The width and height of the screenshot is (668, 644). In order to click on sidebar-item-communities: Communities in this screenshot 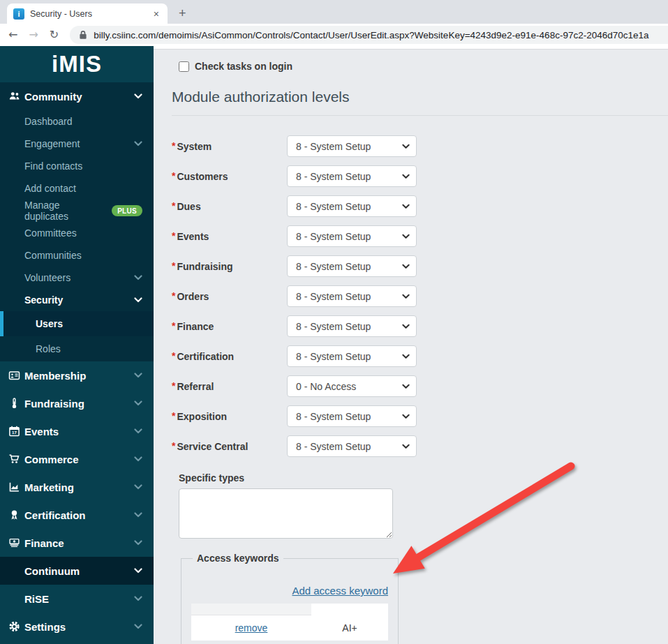, I will do `click(77, 255)`.